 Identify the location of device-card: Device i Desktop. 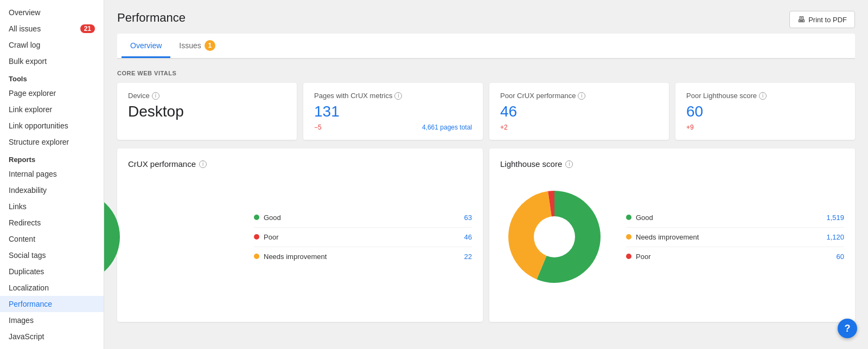
(207, 112).